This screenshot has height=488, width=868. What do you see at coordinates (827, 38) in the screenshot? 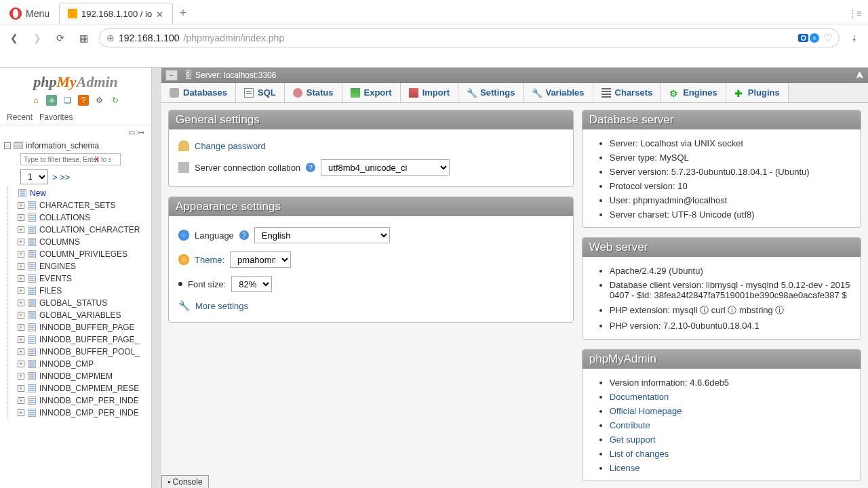
I see `bookmark-heart-icon: ♡` at bounding box center [827, 38].